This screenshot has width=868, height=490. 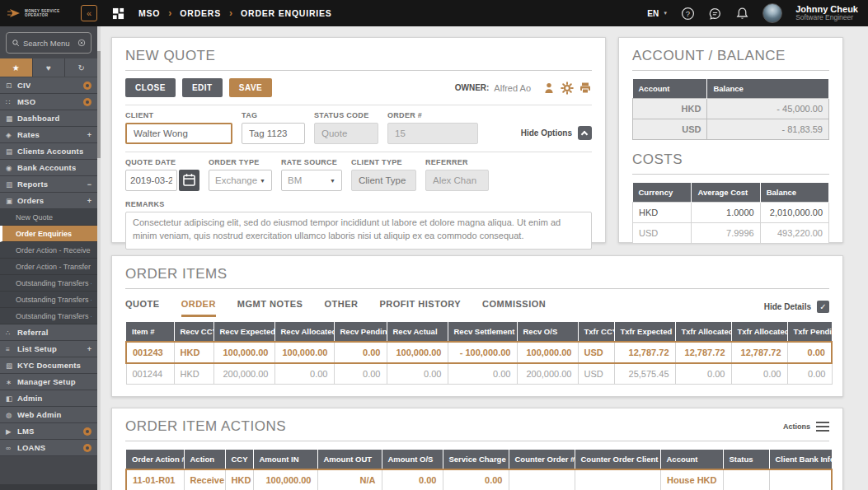 I want to click on referrer-label: REFERRER, so click(x=457, y=162).